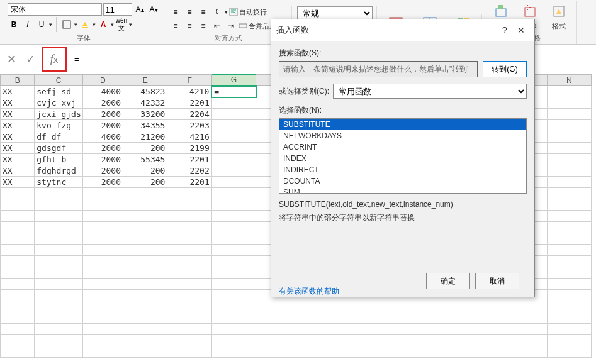  Describe the element at coordinates (403, 170) in the screenshot. I see `function-item: INDIRECT` at that location.